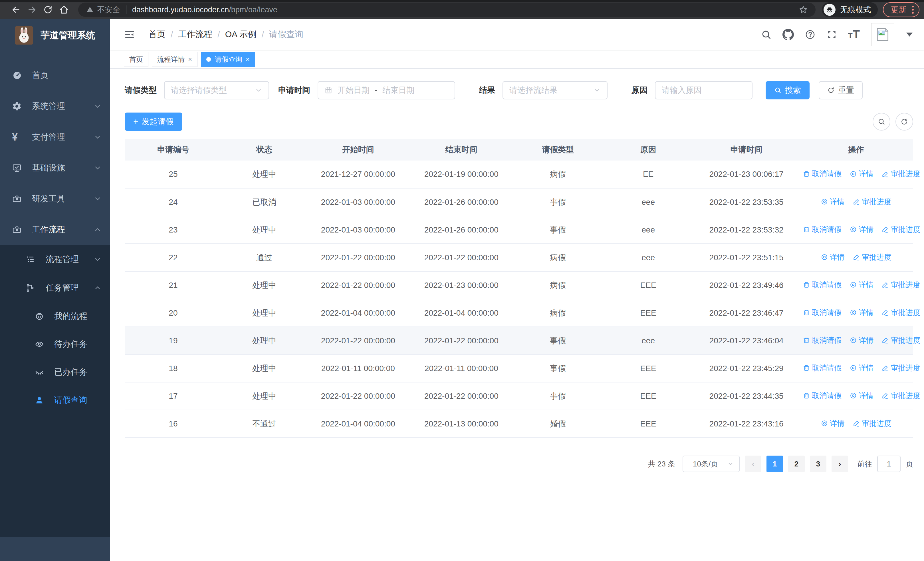 This screenshot has height=561, width=924. I want to click on cell-status: 处理中, so click(264, 174).